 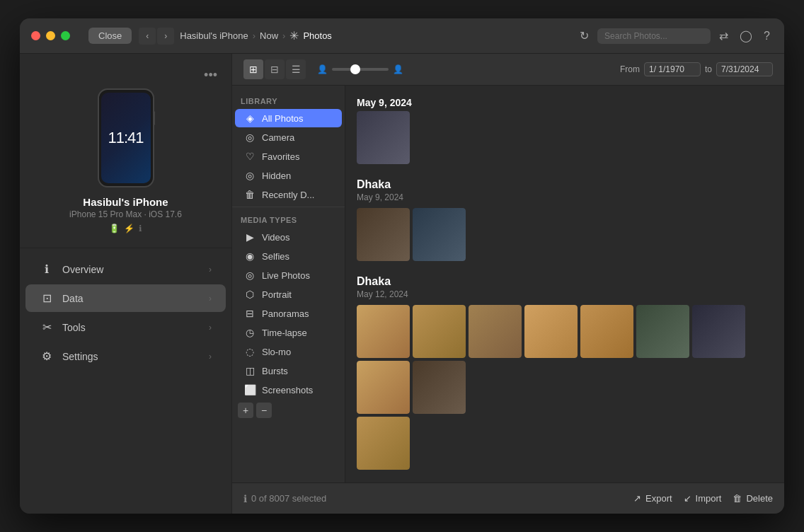 What do you see at coordinates (51, 35) in the screenshot?
I see `minimize-traffic-light` at bounding box center [51, 35].